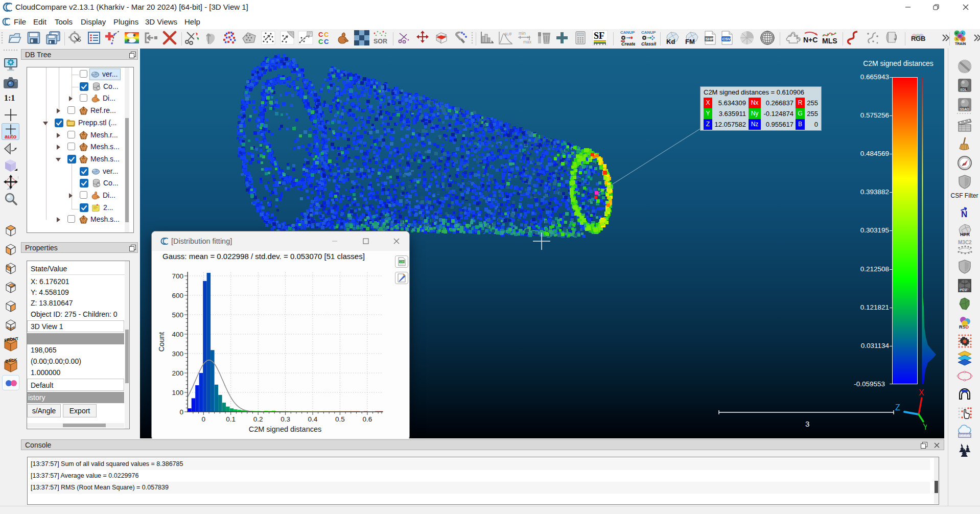 Image resolution: width=980 pixels, height=514 pixels. I want to click on svg-text: G, so click(918, 39).